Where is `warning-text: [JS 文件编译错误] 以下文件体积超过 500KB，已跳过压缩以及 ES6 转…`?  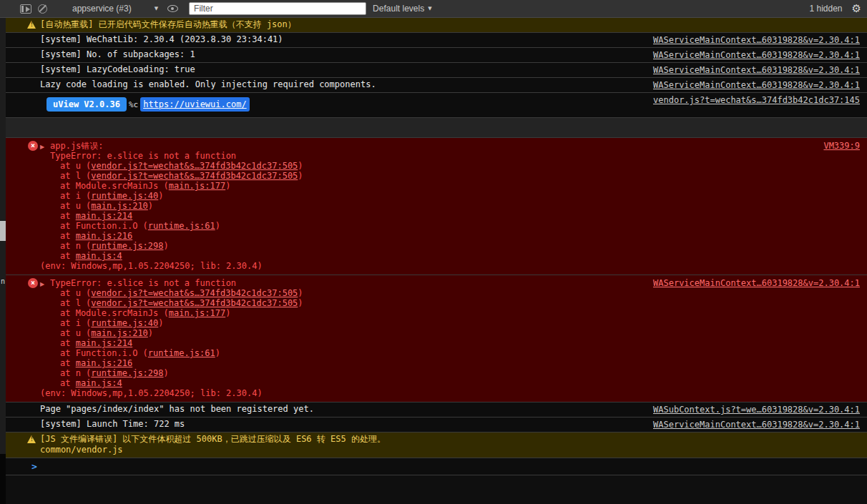
warning-text: [JS 文件编译错误] 以下文件体积超过 500KB，已跳过压缩以及 ES6 转… is located at coordinates (451, 439).